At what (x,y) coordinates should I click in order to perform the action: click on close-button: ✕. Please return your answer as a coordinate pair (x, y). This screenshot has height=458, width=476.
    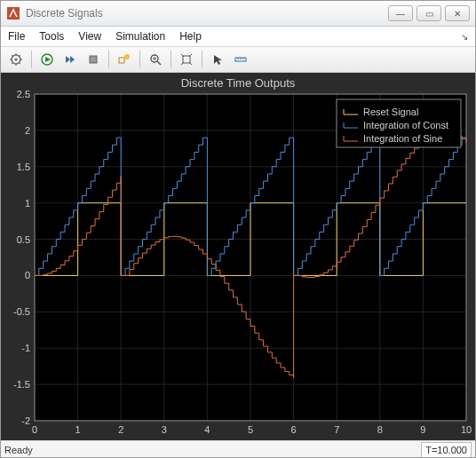
    Looking at the image, I should click on (457, 13).